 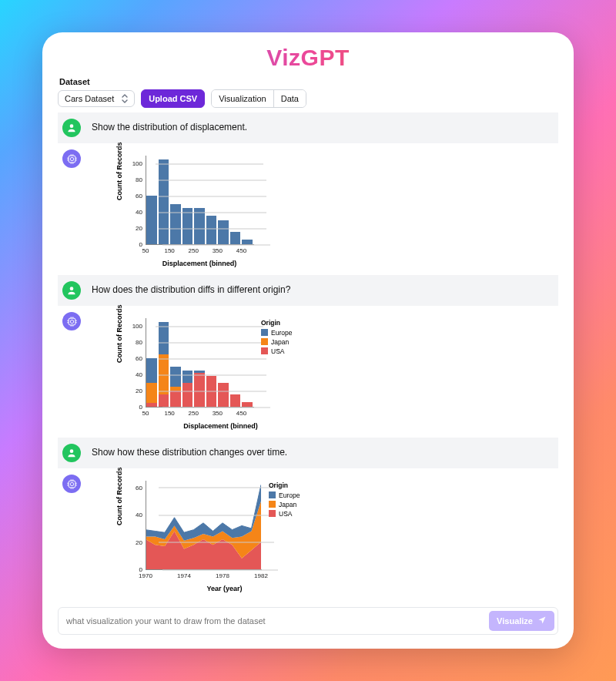 What do you see at coordinates (89, 99) in the screenshot?
I see `dataset-value: Cars Dataset` at bounding box center [89, 99].